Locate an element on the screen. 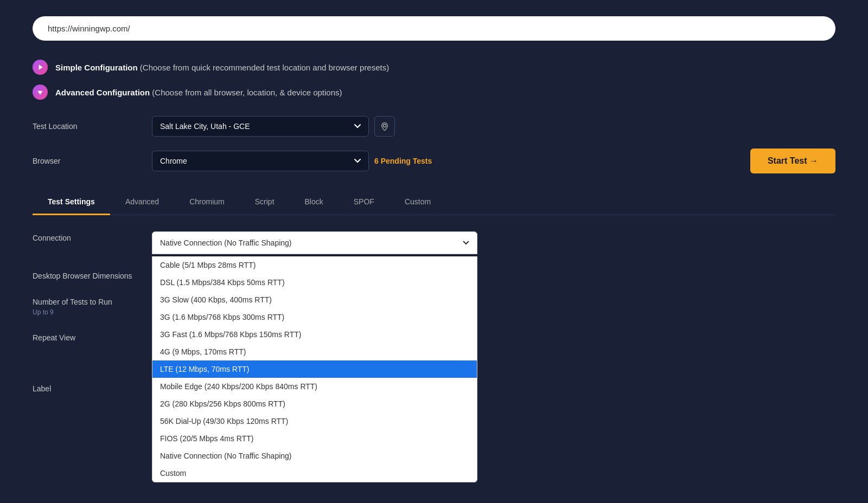  tabs-container: Test Settings Advanced Chromium Script B… is located at coordinates (434, 203).